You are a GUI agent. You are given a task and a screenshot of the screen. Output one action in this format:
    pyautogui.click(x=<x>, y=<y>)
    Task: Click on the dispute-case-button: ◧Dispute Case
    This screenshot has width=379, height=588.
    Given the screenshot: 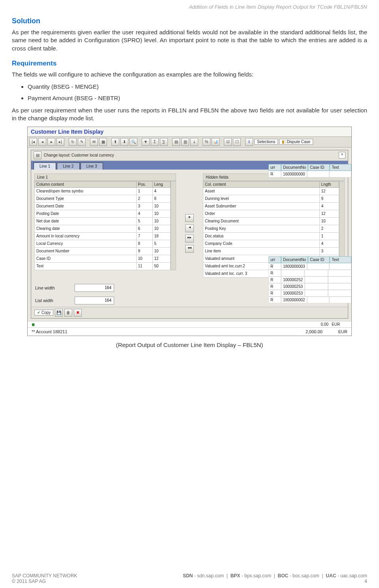 What is the action you would take?
    pyautogui.click(x=296, y=142)
    